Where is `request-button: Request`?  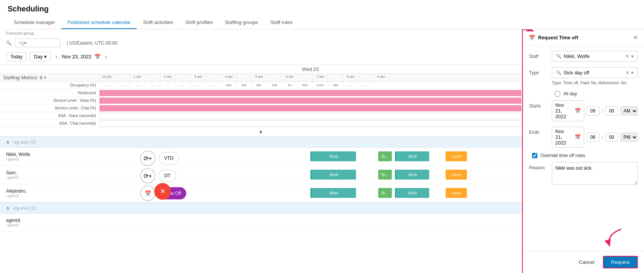
request-button: Request is located at coordinates (620, 262).